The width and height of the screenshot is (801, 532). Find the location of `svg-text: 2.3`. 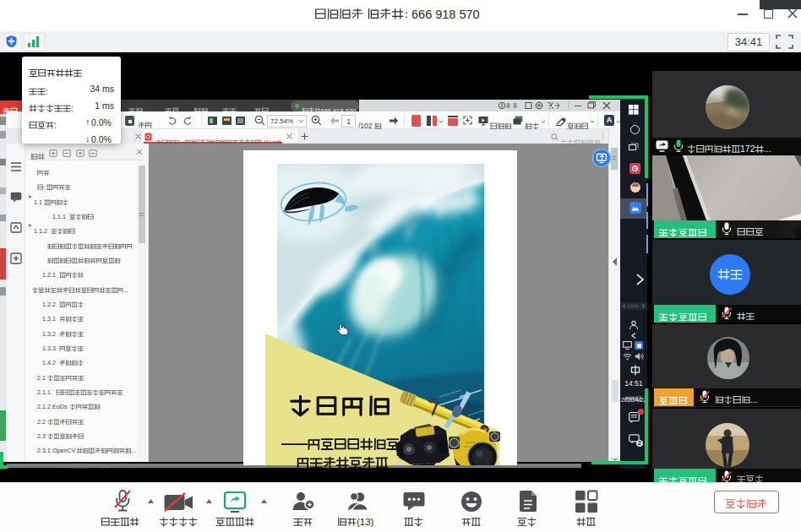

svg-text: 2.3 is located at coordinates (41, 436).